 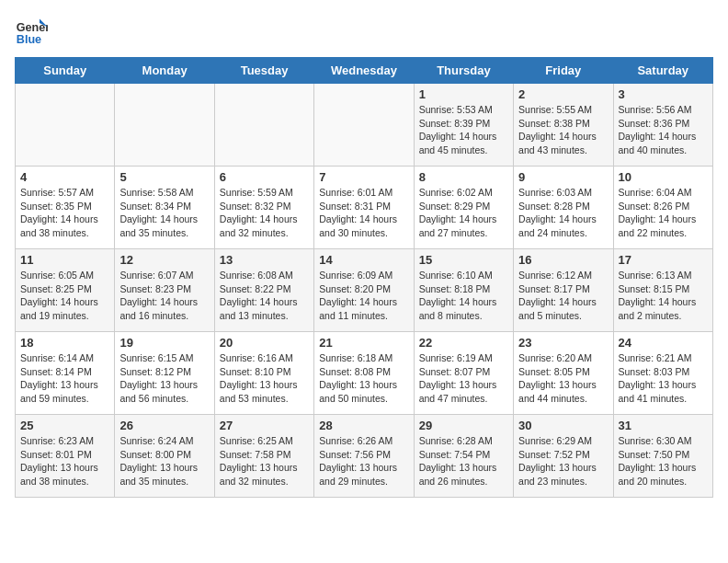 I want to click on day-info: Sunrise: 6:20 AMSunset: 8:05 PMDaylight:…, so click(x=563, y=379).